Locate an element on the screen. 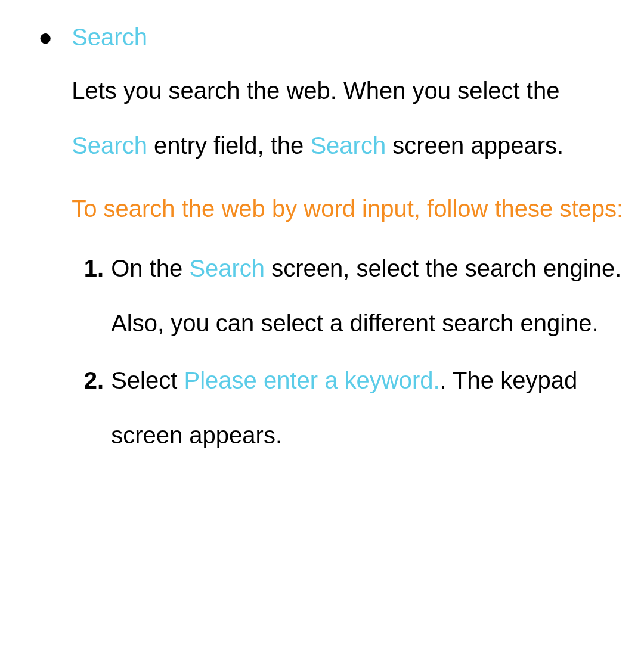 This screenshot has height=658, width=644. item-heading: Search is located at coordinates (351, 37).